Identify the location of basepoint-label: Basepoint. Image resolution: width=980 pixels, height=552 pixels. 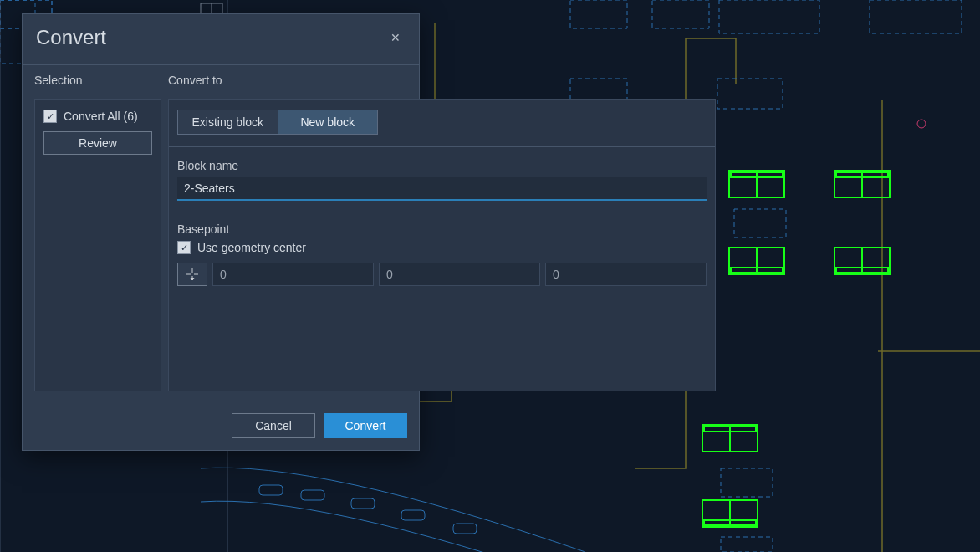
(442, 229).